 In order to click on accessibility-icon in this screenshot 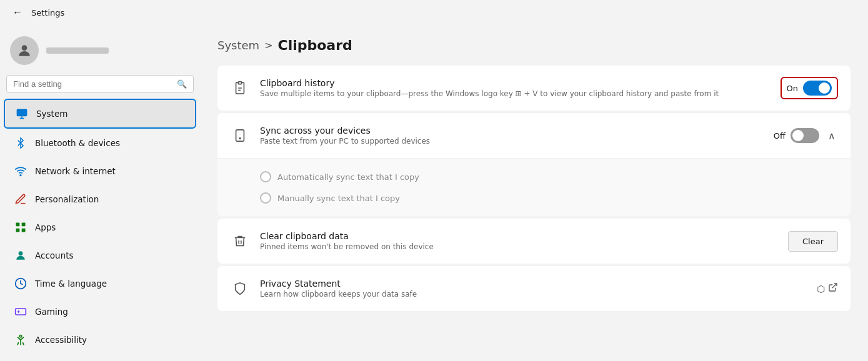, I will do `click(21, 340)`.